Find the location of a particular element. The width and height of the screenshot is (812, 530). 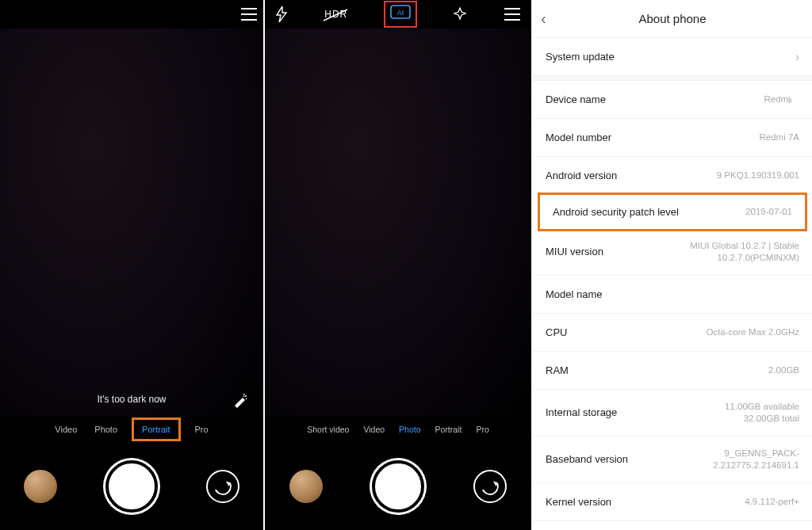

row-value: 11.00GB available 32.00GB total is located at coordinates (762, 413).